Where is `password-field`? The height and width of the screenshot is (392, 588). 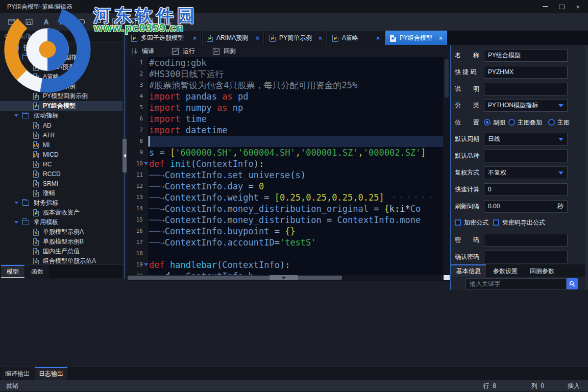 password-field is located at coordinates (526, 240).